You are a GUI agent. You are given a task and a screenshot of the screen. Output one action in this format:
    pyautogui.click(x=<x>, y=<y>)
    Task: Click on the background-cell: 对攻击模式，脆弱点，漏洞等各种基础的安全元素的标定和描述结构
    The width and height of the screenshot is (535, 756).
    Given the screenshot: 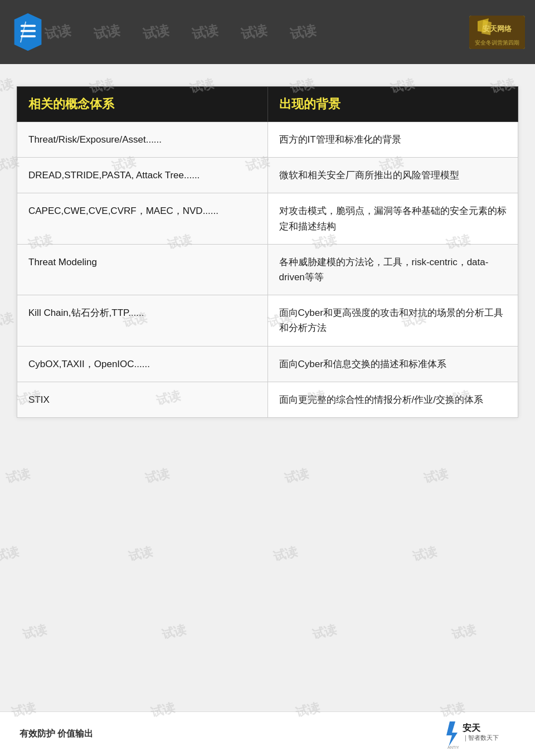 What is the action you would take?
    pyautogui.click(x=393, y=218)
    